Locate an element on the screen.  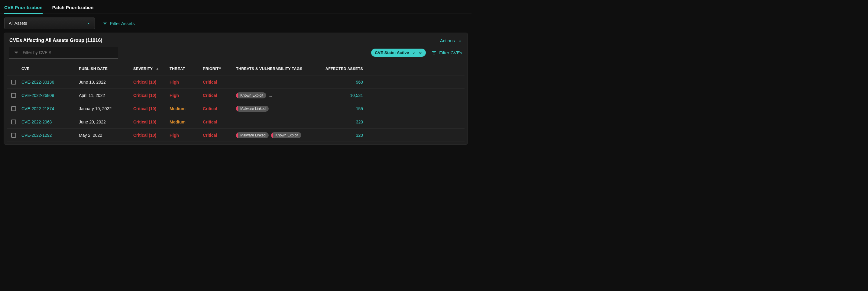
asset-group-select: All Assets is located at coordinates (50, 23).